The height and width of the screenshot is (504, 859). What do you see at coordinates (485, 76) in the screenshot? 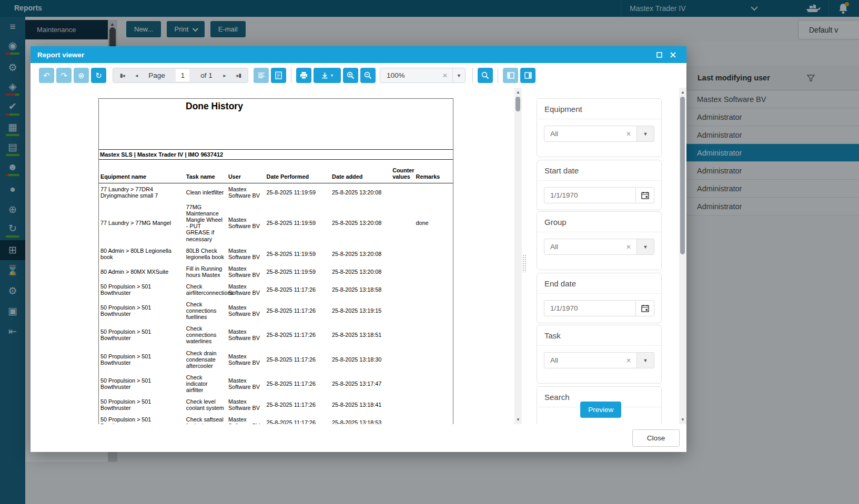
I see `search-button` at bounding box center [485, 76].